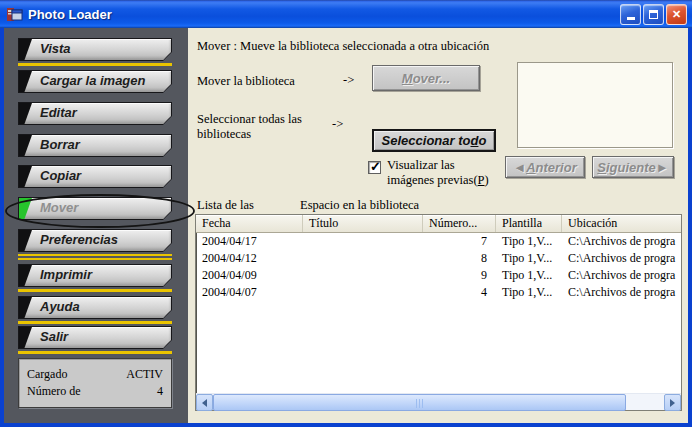 The width and height of the screenshot is (692, 427). Describe the element at coordinates (662, 168) in the screenshot. I see `right-arrow-icon: ►` at that location.